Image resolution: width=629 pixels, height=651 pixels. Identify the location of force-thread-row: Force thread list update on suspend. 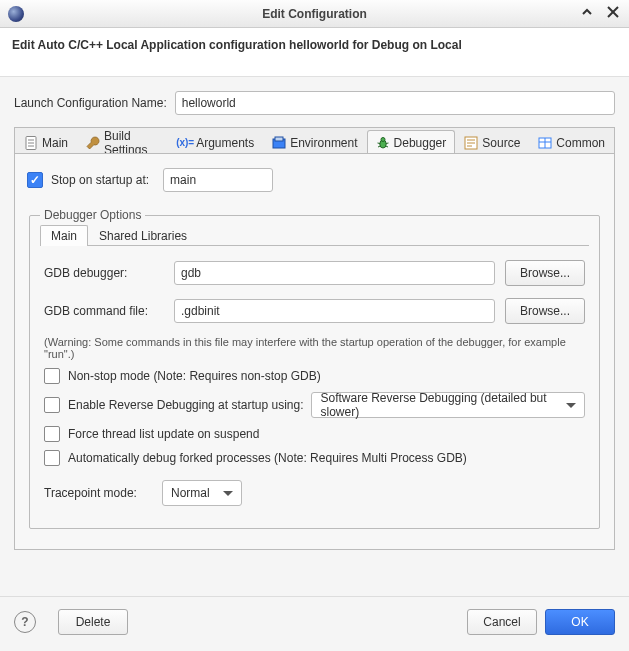
(314, 434).